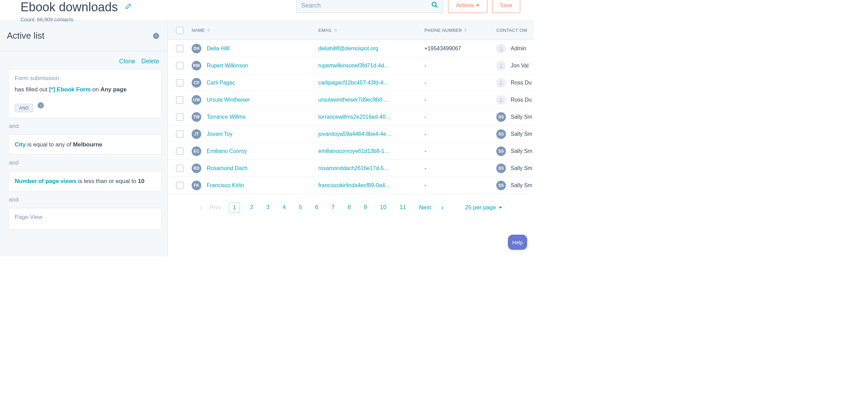 The height and width of the screenshot is (416, 868). Describe the element at coordinates (351, 134) in the screenshot. I see `table-row: JT Jovani Toy jovanitoya59a4464-8be4-4e……` at that location.